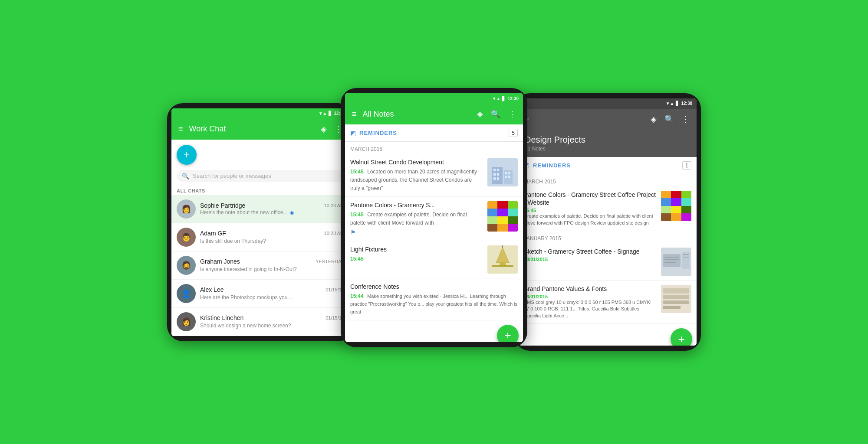 This screenshot has height=444, width=868. Describe the element at coordinates (186, 322) in the screenshot. I see `avatar-kristine: 👩` at that location.